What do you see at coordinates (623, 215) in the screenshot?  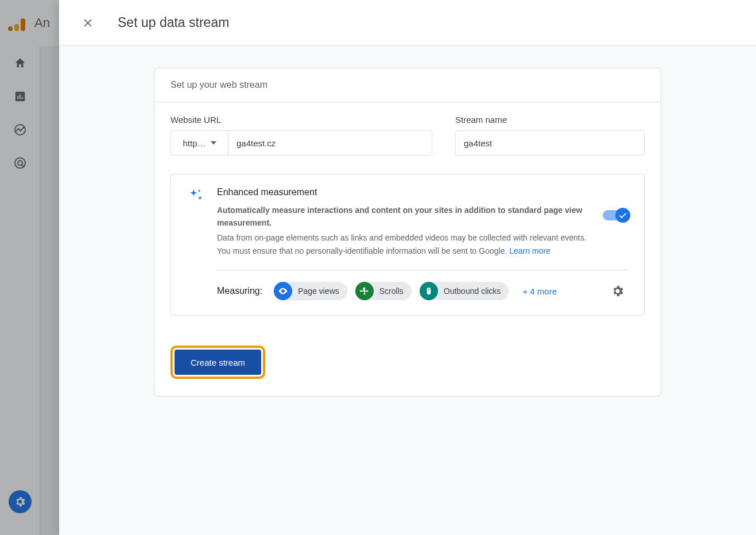 I see `check-icon` at bounding box center [623, 215].